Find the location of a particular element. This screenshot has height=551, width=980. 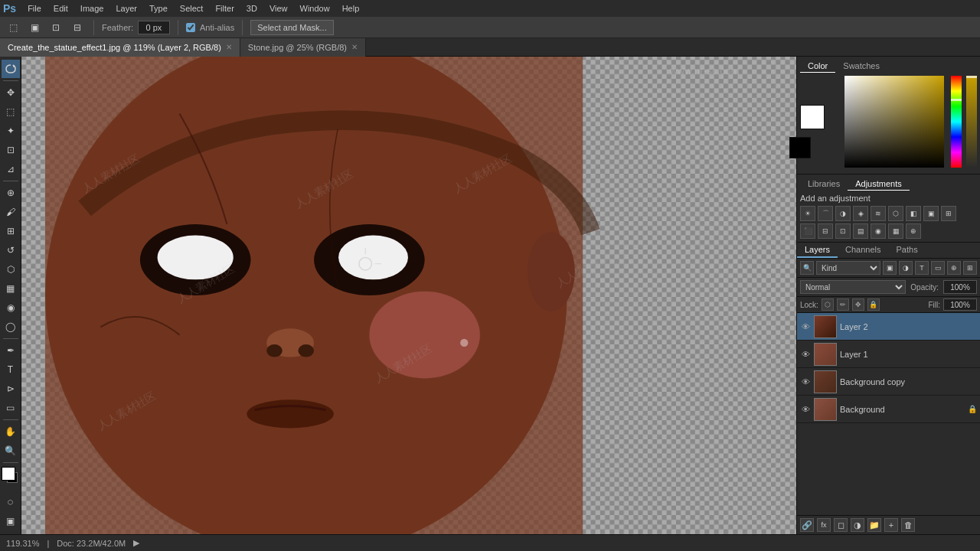

menu-layer: Layer is located at coordinates (126, 8).